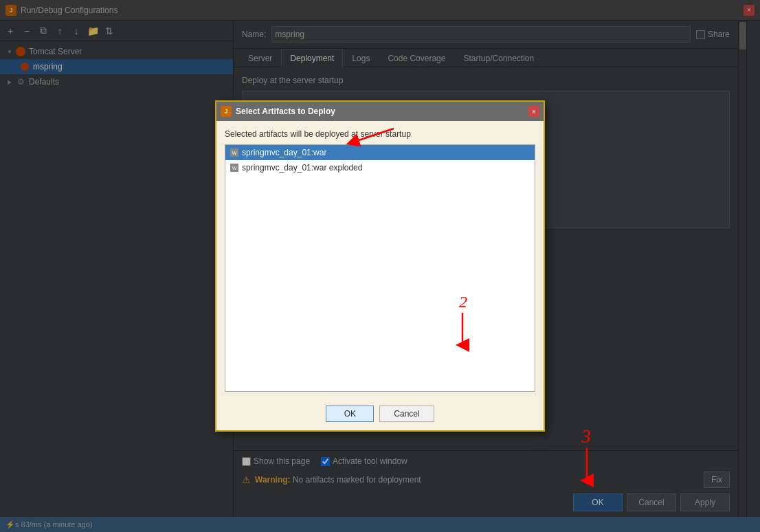 This screenshot has width=760, height=532. What do you see at coordinates (380, 168) in the screenshot?
I see `artifact-item-war-exploded: W springmvc_day_01:war exploded` at bounding box center [380, 168].